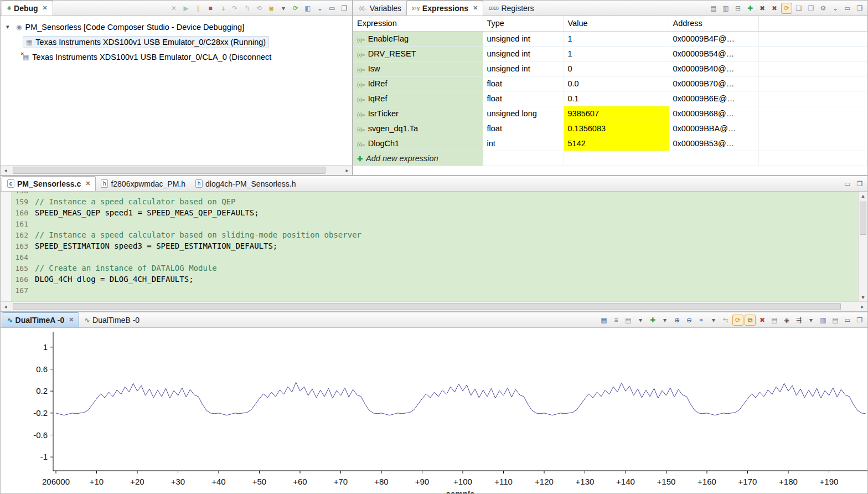 Image resolution: width=868 pixels, height=494 pixels. What do you see at coordinates (610, 53) in the screenshot?
I see `expression-row: (x)=DRV_RESETunsigned int10x00009B54@…` at bounding box center [610, 53].